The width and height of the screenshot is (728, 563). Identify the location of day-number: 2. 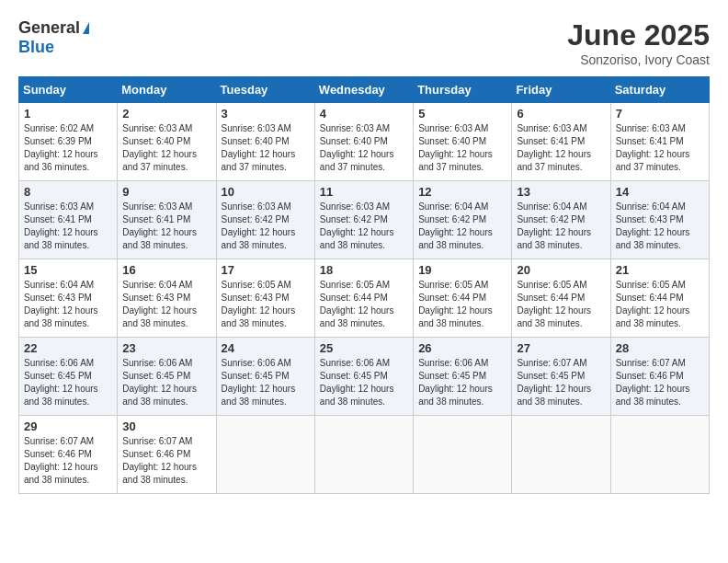
(166, 114).